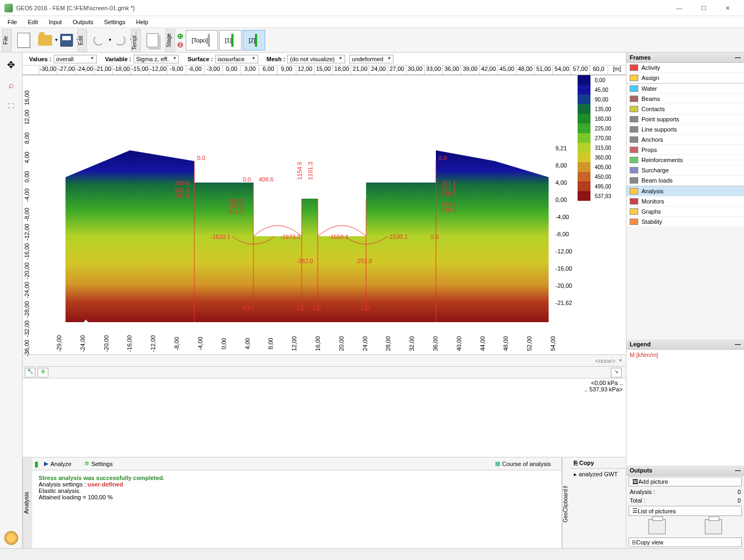 The image size is (744, 560). Describe the element at coordinates (75, 59) in the screenshot. I see `values-select: overall` at that location.